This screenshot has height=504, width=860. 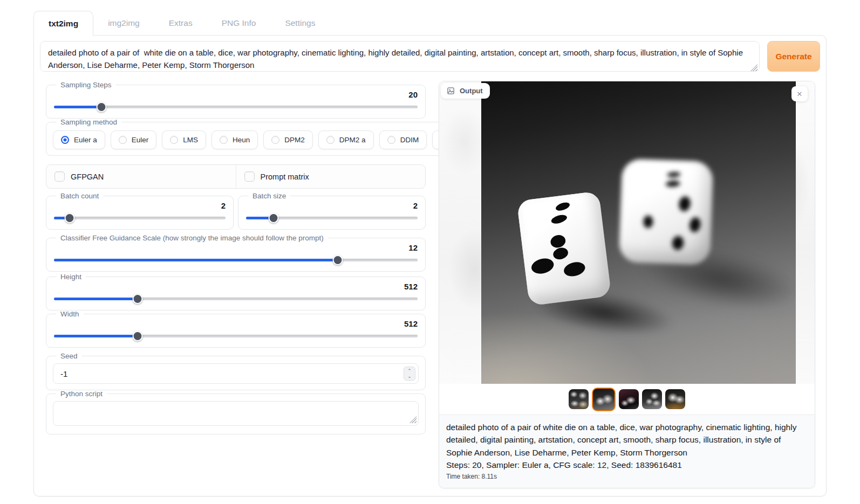 What do you see at coordinates (236, 177) in the screenshot?
I see `toggles-row: GFPGAN Prompt matrix` at bounding box center [236, 177].